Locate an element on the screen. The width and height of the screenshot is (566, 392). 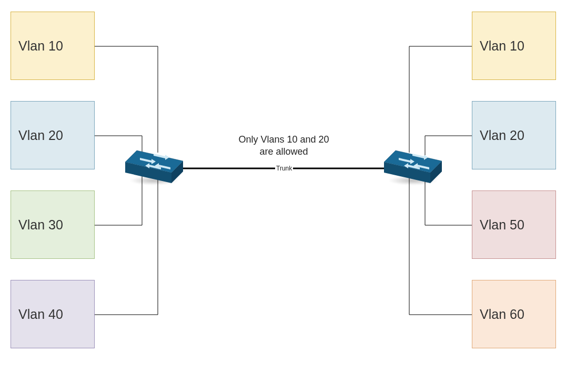
vlan-box-left-20: Vlan 20 is located at coordinates (53, 135).